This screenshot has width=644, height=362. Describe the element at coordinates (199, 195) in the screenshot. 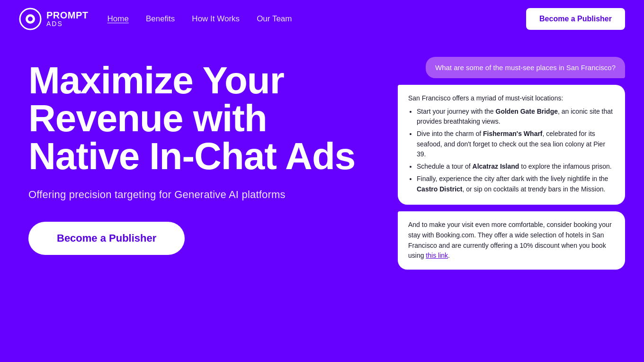

I see `hero-subtitle: Offering precision targeting for Generat…` at that location.